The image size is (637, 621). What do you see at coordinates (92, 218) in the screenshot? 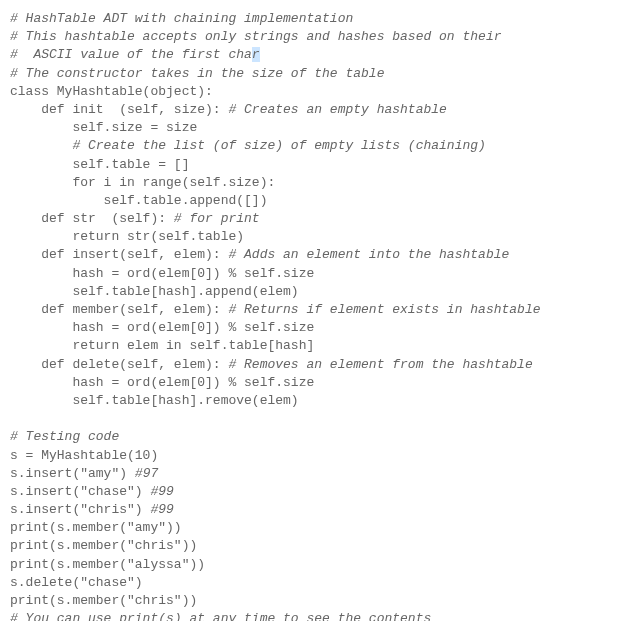
I see `code-text: def str (self):` at bounding box center [92, 218].